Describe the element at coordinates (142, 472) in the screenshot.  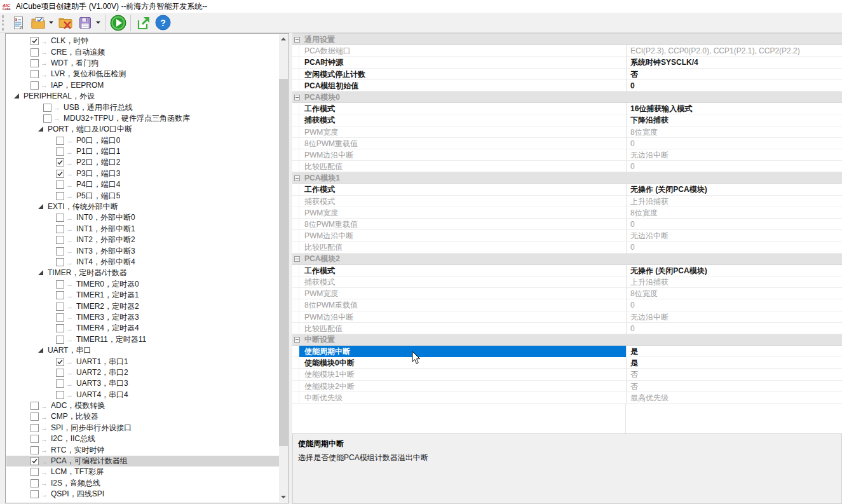
I see `tree-item-row: →LCM，TFT彩屏` at that location.